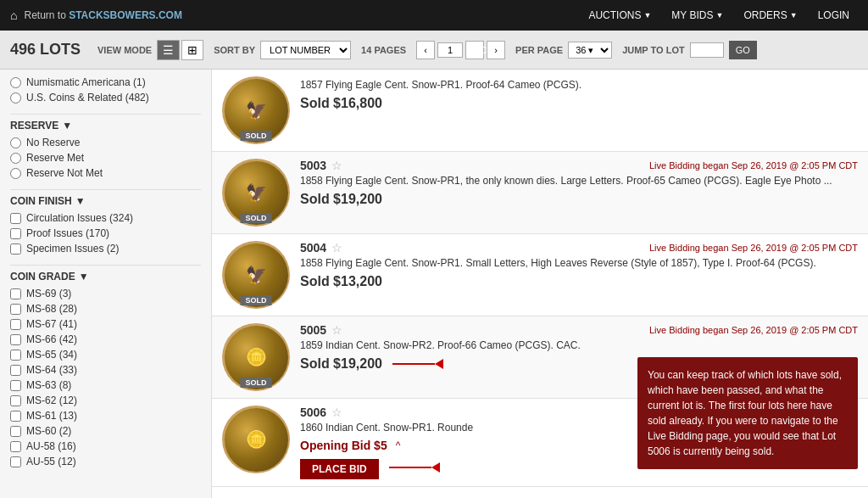 This screenshot has width=868, height=498. I want to click on lot-description: 1858 Flying Eagle Cent. Snow-PR1, the on…, so click(579, 182).